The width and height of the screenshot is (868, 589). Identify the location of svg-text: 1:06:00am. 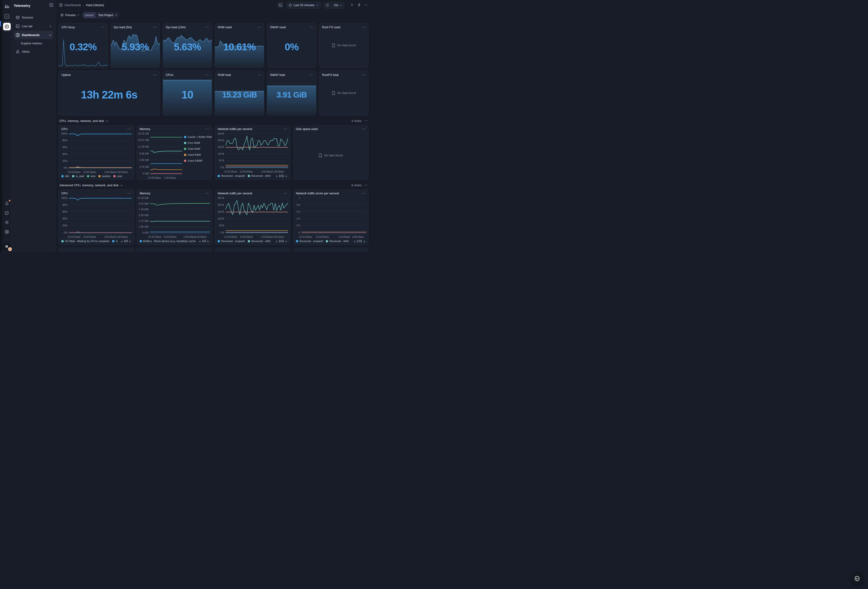
(279, 172).